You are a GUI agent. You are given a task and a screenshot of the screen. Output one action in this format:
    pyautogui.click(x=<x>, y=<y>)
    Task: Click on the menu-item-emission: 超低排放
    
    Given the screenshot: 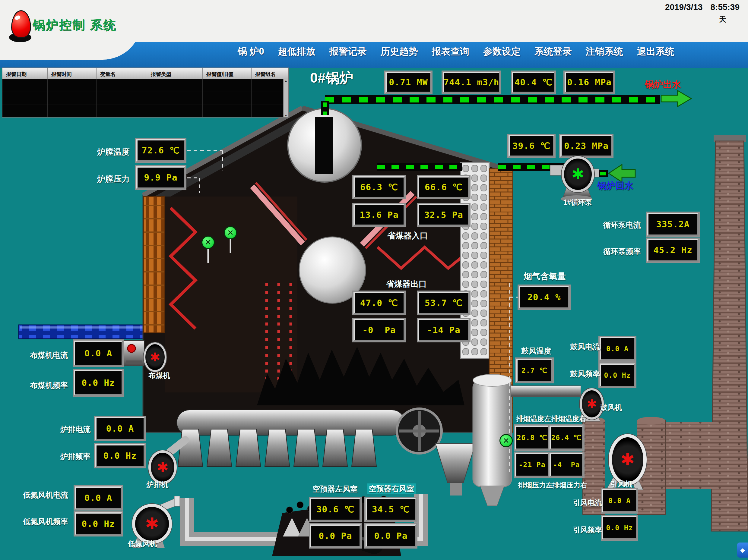 What is the action you would take?
    pyautogui.click(x=297, y=51)
    